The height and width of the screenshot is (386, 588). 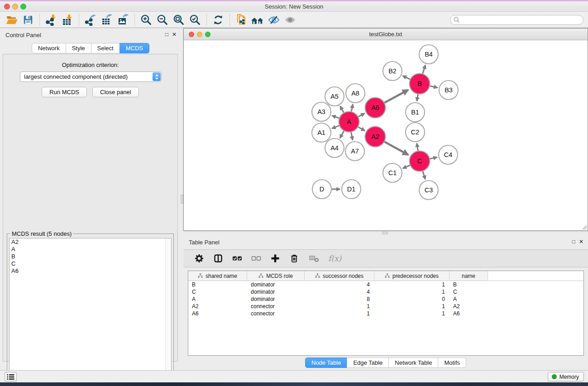 I want to click on table-row: Adominator80A, so click(x=386, y=299).